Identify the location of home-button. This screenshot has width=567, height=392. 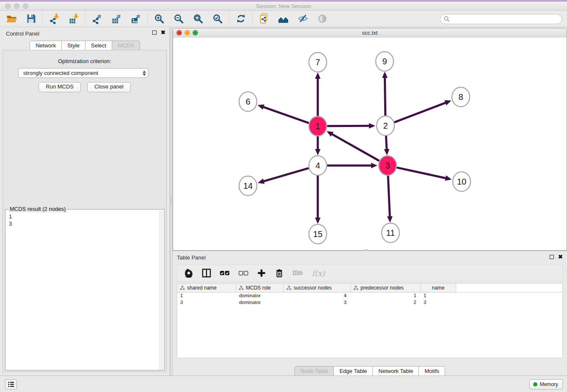
(284, 19).